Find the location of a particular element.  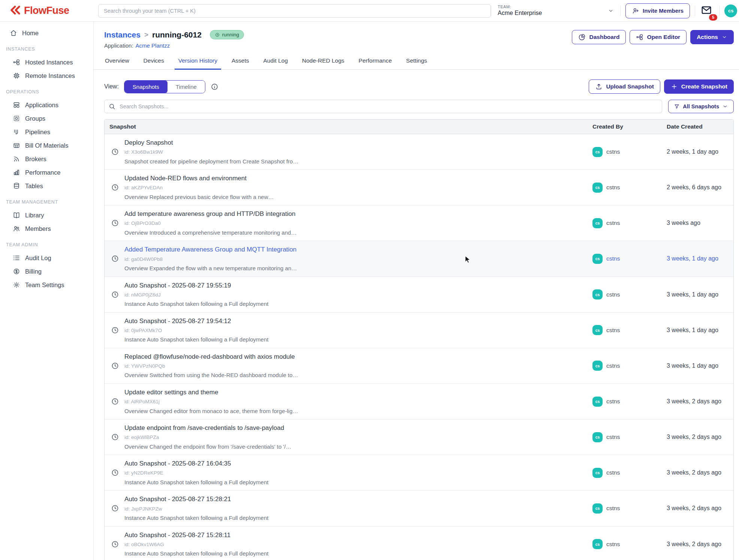

dashboard-button: Dashboard is located at coordinates (599, 37).